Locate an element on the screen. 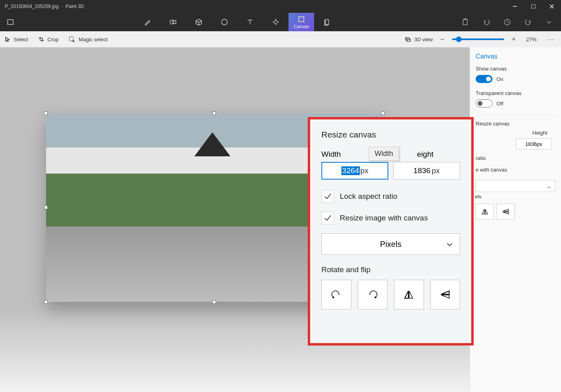 This screenshot has height=392, width=561. panel-height-label: Height is located at coordinates (540, 133).